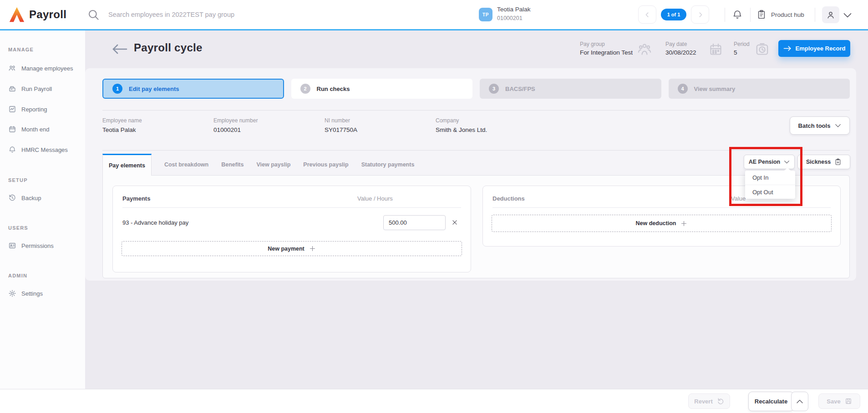  Describe the element at coordinates (31, 246) in the screenshot. I see `sidebar-item-permissions: Permissions` at that location.